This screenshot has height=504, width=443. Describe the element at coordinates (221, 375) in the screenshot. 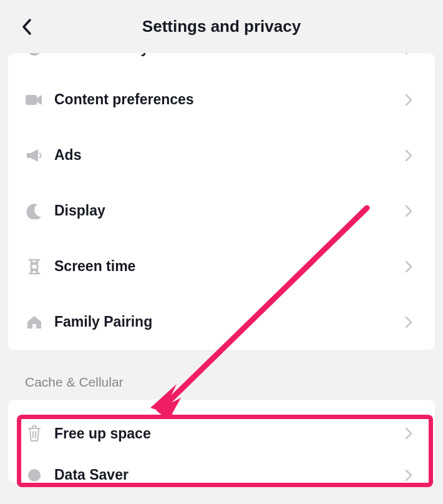

I see `cache-cellular-header: Cache & Cellular` at that location.